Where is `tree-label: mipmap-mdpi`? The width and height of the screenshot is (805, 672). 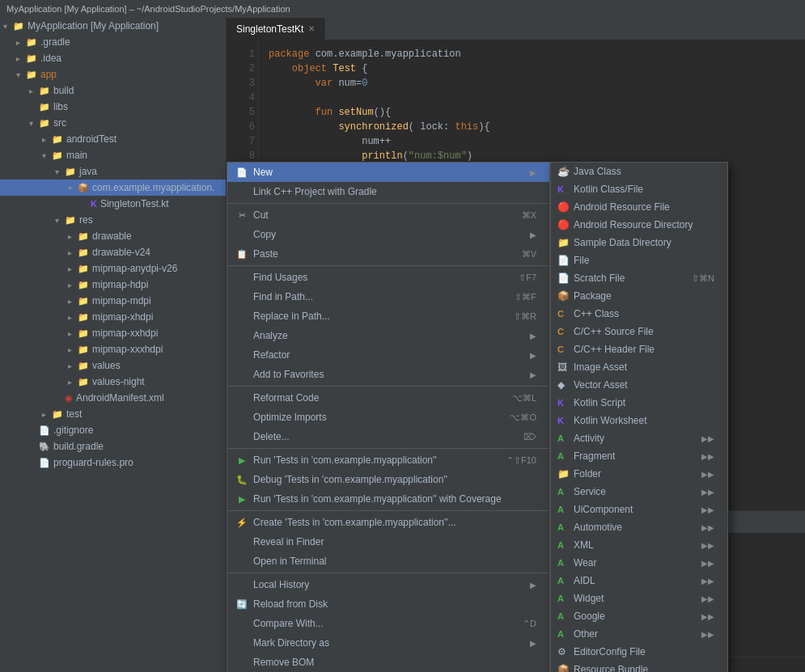
tree-label: mipmap-mdpi is located at coordinates (121, 301).